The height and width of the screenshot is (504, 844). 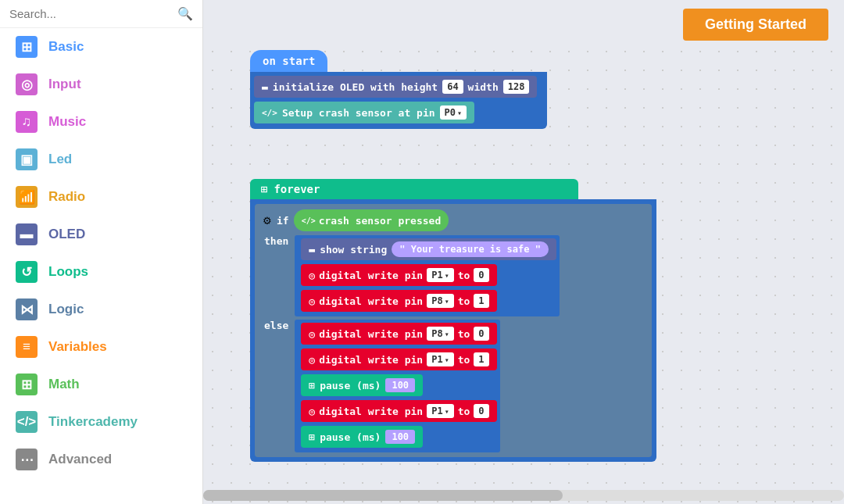 What do you see at coordinates (312, 411) in the screenshot?
I see `pin-icon-5: ◎` at bounding box center [312, 411].